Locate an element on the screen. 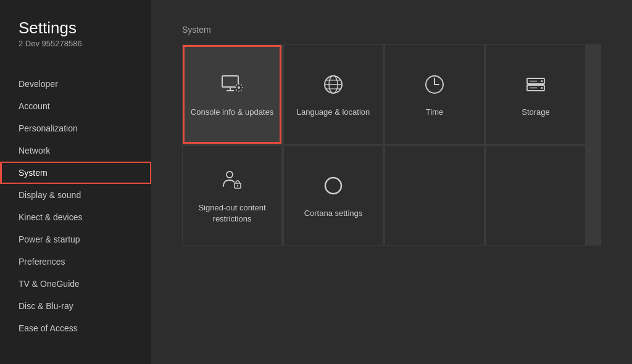  sidebar-item-power-startup: Power & startup is located at coordinates (75, 239).